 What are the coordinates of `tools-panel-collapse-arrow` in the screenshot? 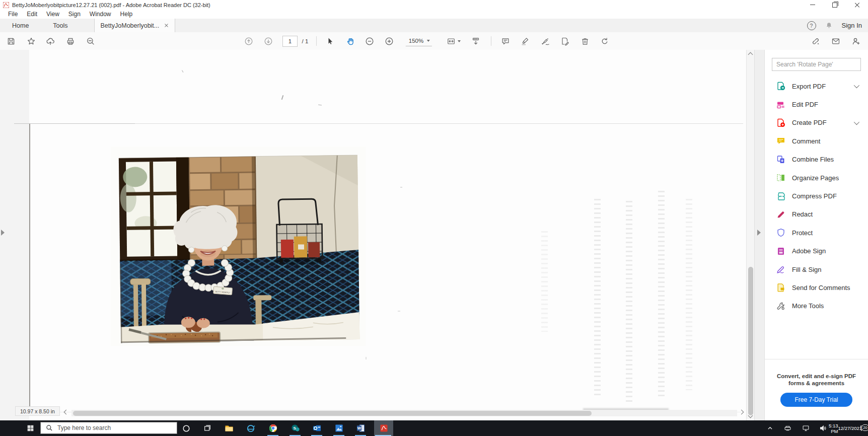 It's located at (759, 233).